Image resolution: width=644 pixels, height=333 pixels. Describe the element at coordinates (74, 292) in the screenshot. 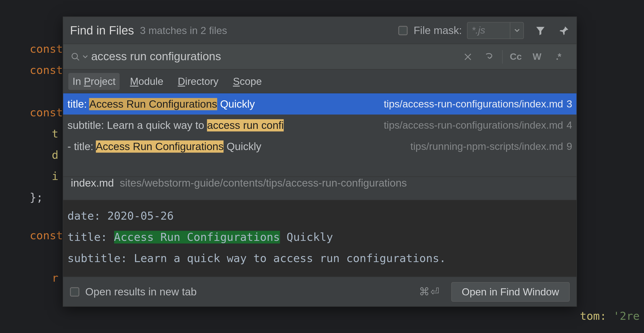

I see `open-new-tab-checkbox` at that location.